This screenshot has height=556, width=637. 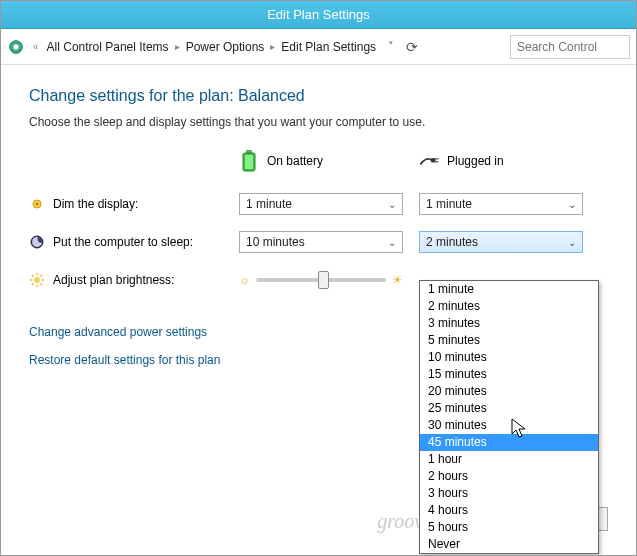 What do you see at coordinates (509, 460) in the screenshot?
I see `dropdown-option: 1 hour` at bounding box center [509, 460].